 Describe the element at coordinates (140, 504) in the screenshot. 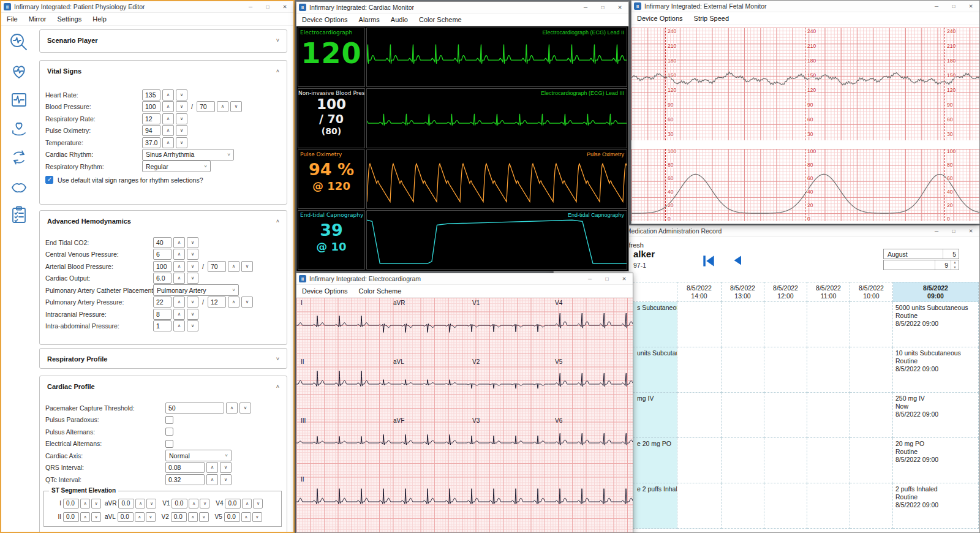

I see `st-aVR-step-up-button: ∧` at that location.